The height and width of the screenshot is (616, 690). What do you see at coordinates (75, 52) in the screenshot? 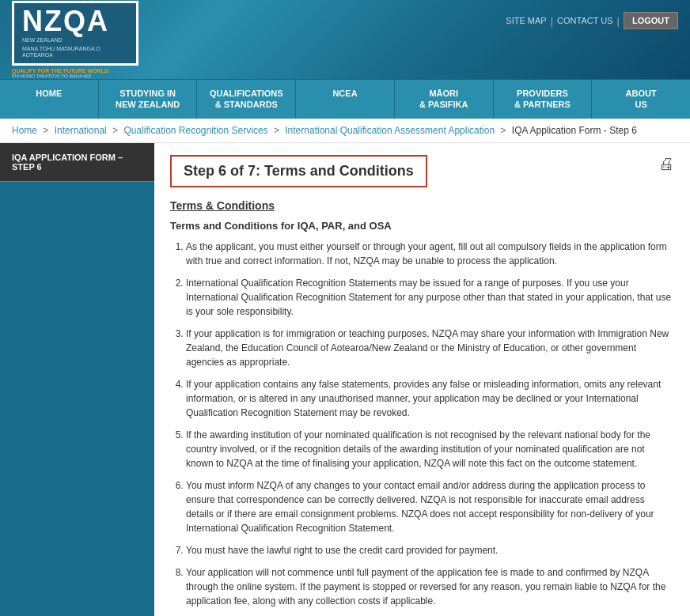
I see `logo-line2: MANA TOHU MATAURANGA O AOTEAROA` at bounding box center [75, 52].